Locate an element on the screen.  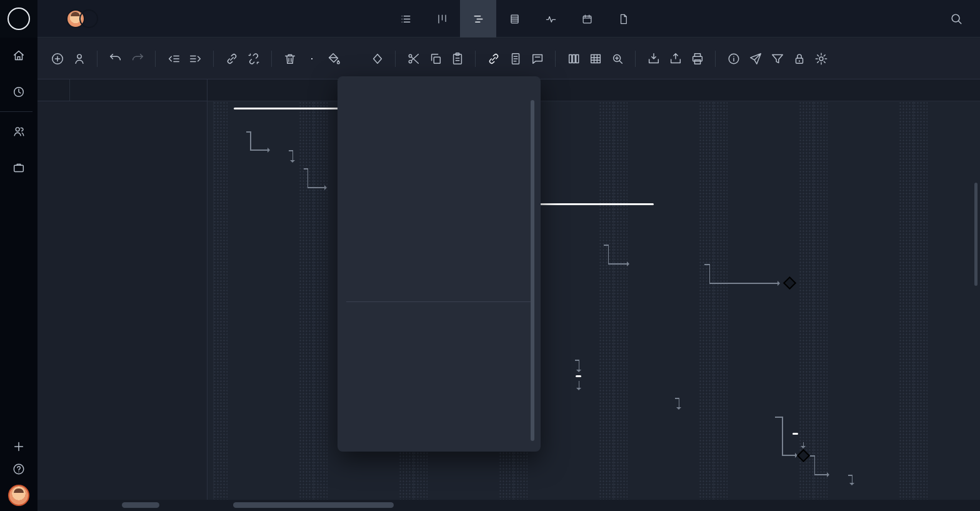
vertical-scrollbar is located at coordinates (976, 234).